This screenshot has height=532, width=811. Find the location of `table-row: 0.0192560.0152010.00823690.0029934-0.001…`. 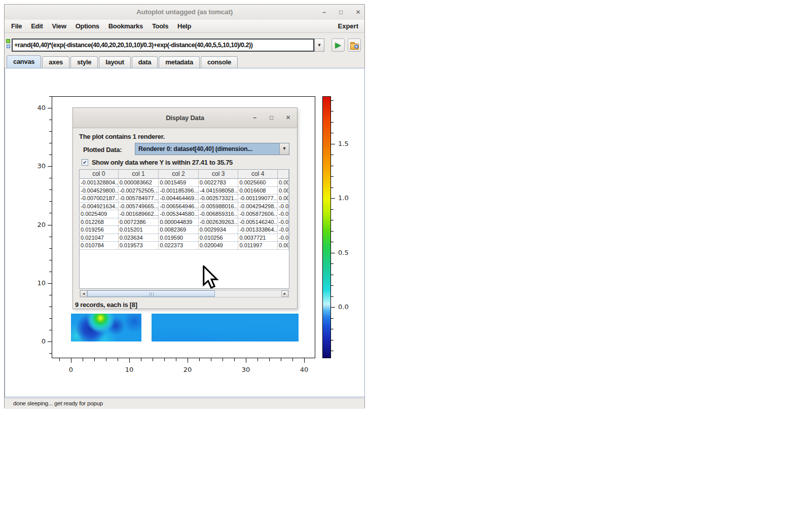

table-row: 0.0192560.0152010.00823690.0029934-0.001… is located at coordinates (185, 230).